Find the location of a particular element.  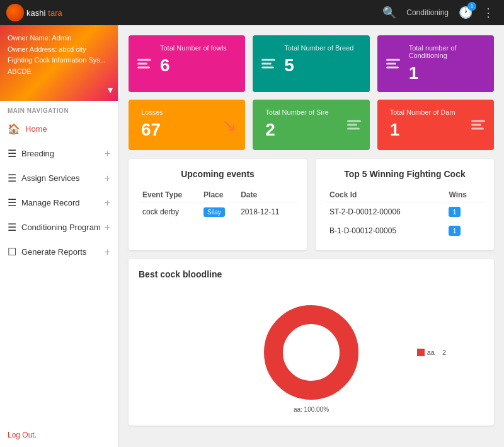

stat-card-losses: Losses 67 ↘ is located at coordinates (186, 125).